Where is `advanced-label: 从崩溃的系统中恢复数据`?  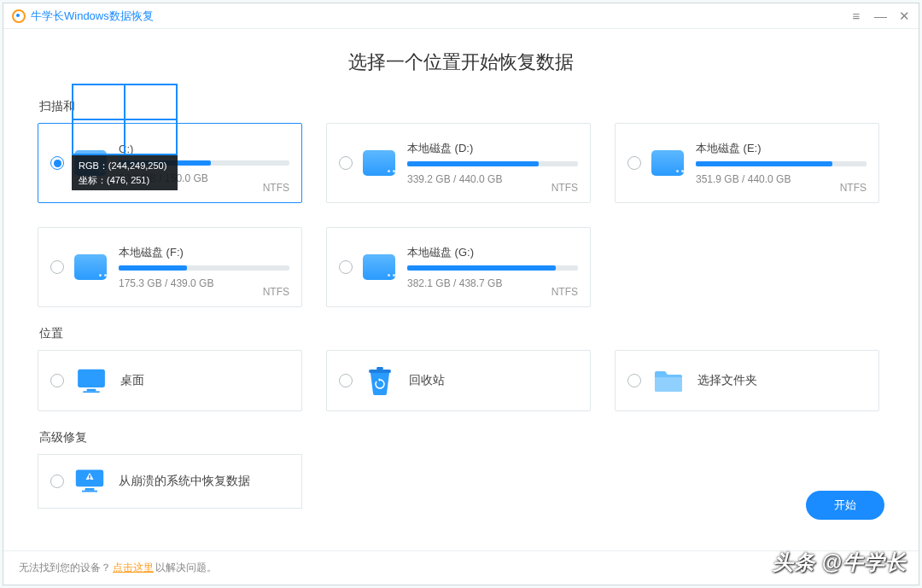 advanced-label: 从崩溃的系统中恢复数据 is located at coordinates (184, 481).